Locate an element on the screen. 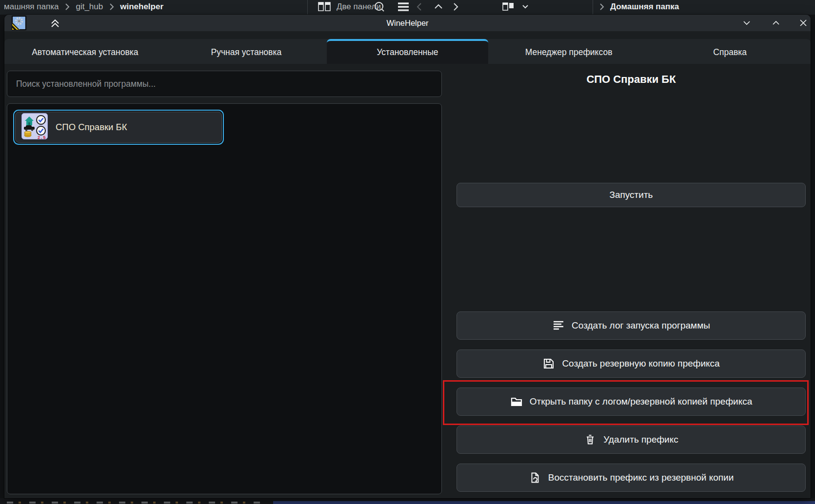 The image size is (815, 504). nav-forward-button is located at coordinates (456, 7).